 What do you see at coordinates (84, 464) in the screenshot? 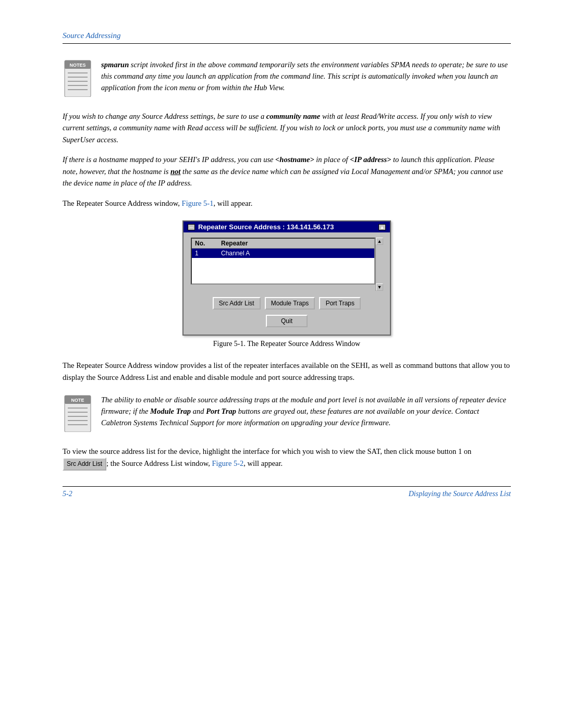
I see `inline-src-addr-btn: Src Addr List` at bounding box center [84, 464].